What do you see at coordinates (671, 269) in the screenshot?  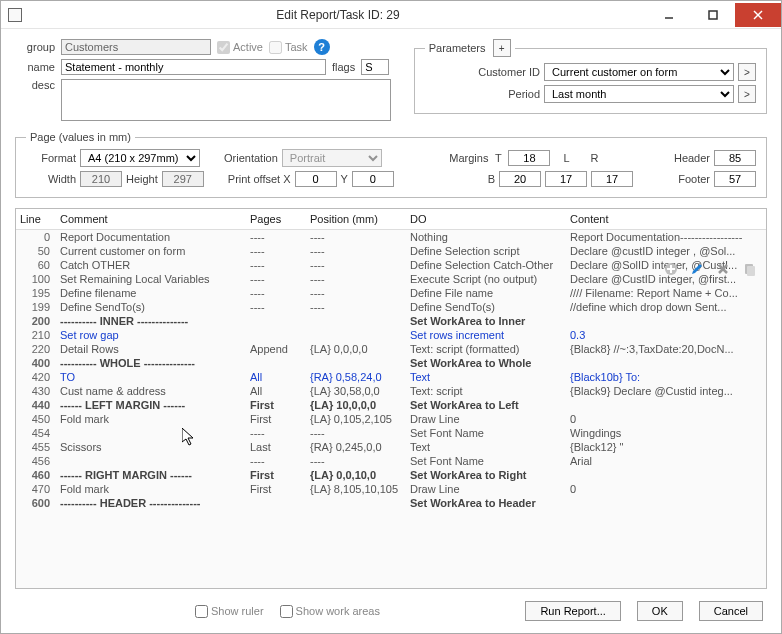 I see `add-row-icon` at bounding box center [671, 269].